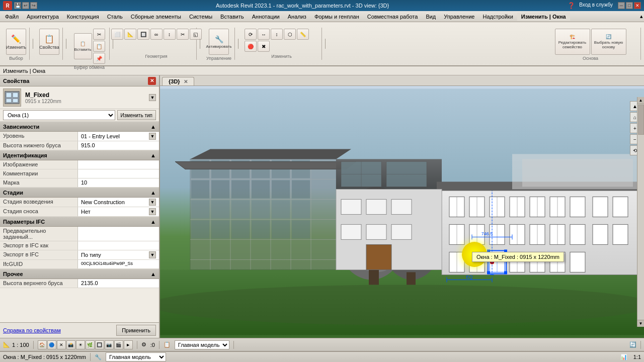 This screenshot has width=644, height=362. Describe the element at coordinates (596, 6) in the screenshot. I see `login-btn: Вход в службу` at that location.